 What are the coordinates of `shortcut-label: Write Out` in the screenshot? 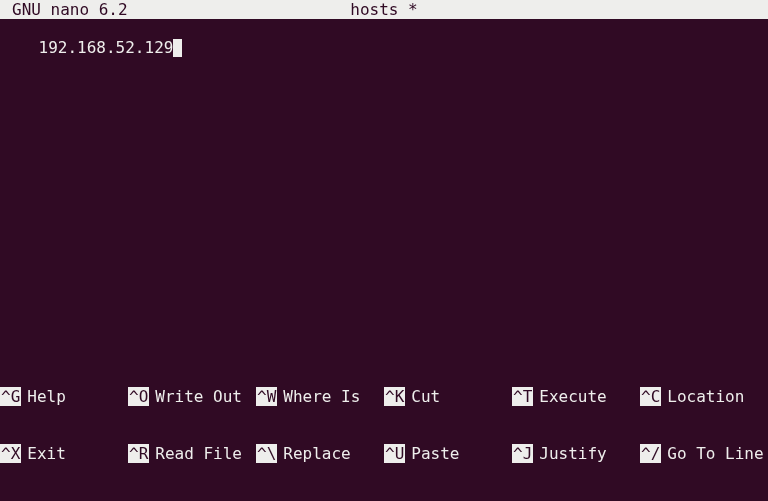 It's located at (196, 396).